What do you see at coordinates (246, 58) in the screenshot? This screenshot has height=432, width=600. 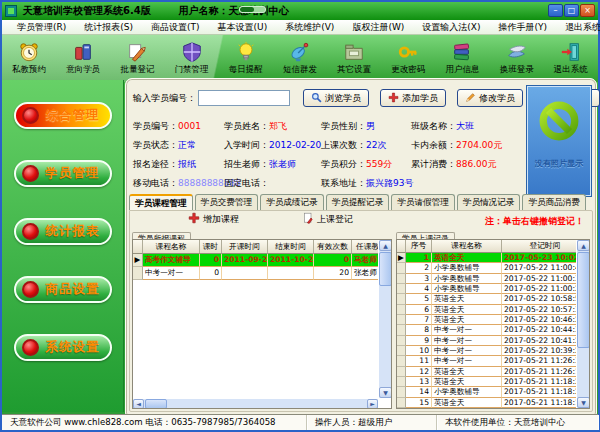 I see `toolbar-item: 每日提醒` at bounding box center [246, 58].